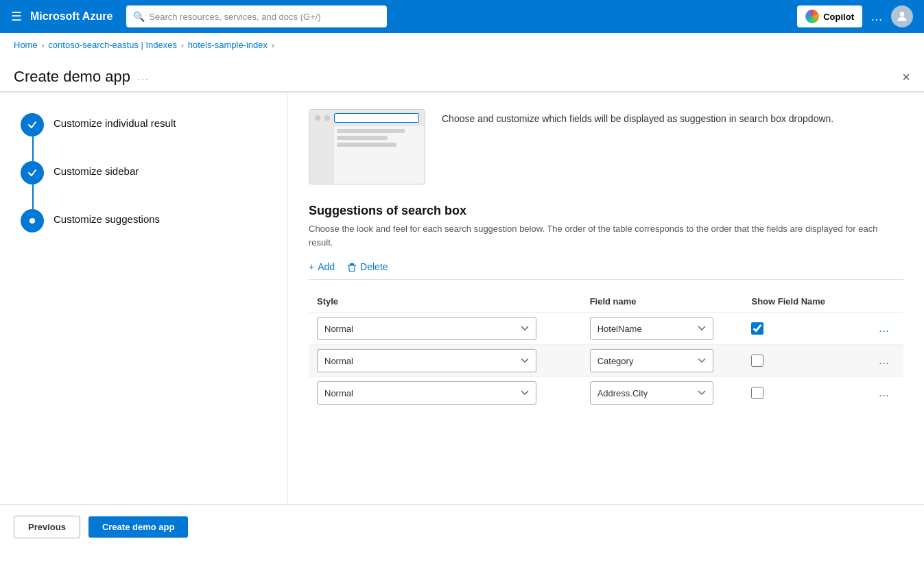 The image size is (924, 587). What do you see at coordinates (884, 328) in the screenshot?
I see `row-more-icon-1: …` at bounding box center [884, 328].